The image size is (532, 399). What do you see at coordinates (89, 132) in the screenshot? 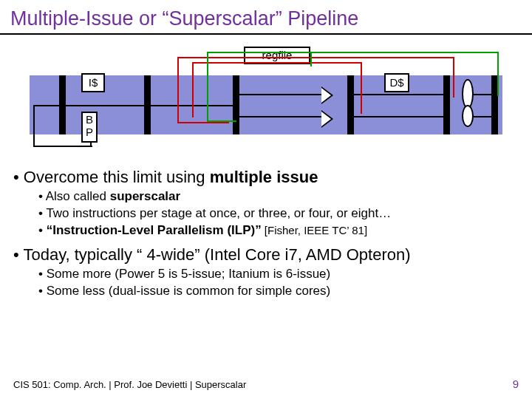
I see `bp-label-p: P` at bounding box center [89, 132].